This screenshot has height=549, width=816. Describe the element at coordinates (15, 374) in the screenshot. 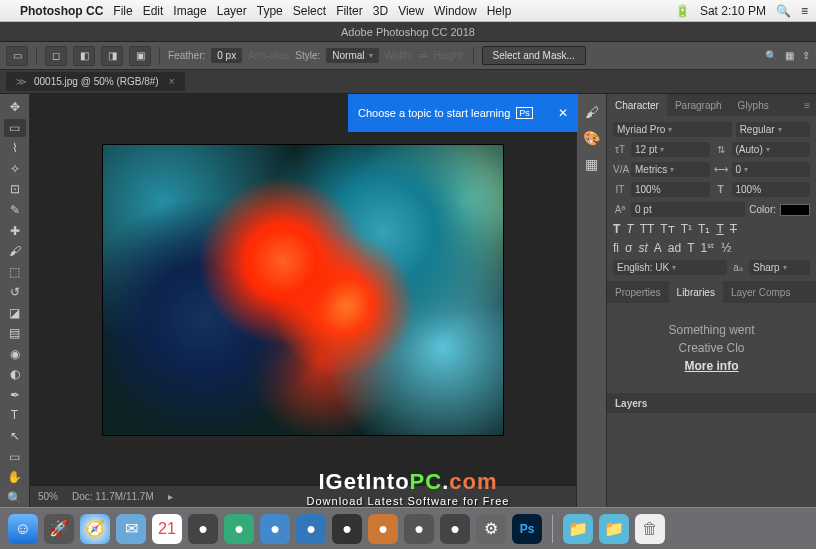

I see `dodge-tool-icon: ◐` at that location.